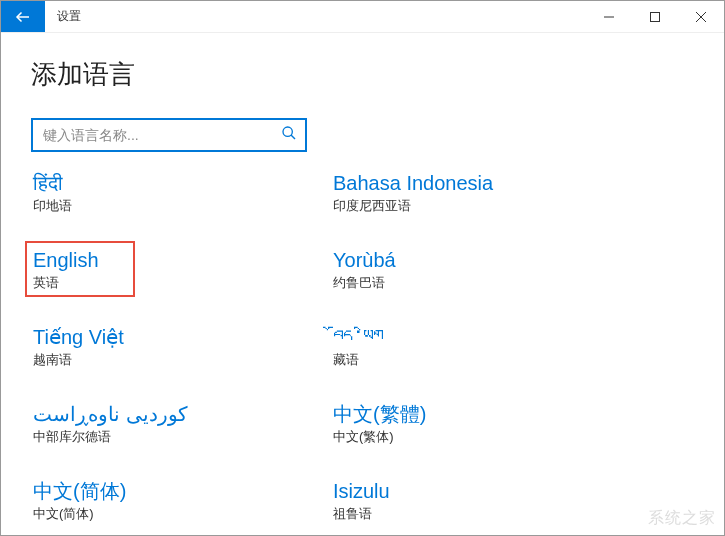 This screenshot has width=725, height=536. Describe the element at coordinates (181, 192) in the screenshot. I see `language-item: हिंदी印地语` at that location.